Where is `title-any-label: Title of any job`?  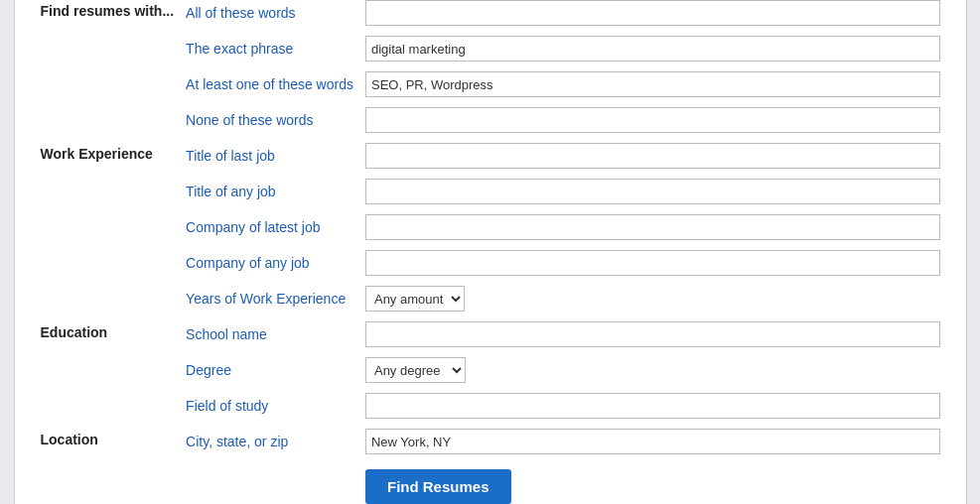 title-any-label: Title of any job is located at coordinates (270, 191).